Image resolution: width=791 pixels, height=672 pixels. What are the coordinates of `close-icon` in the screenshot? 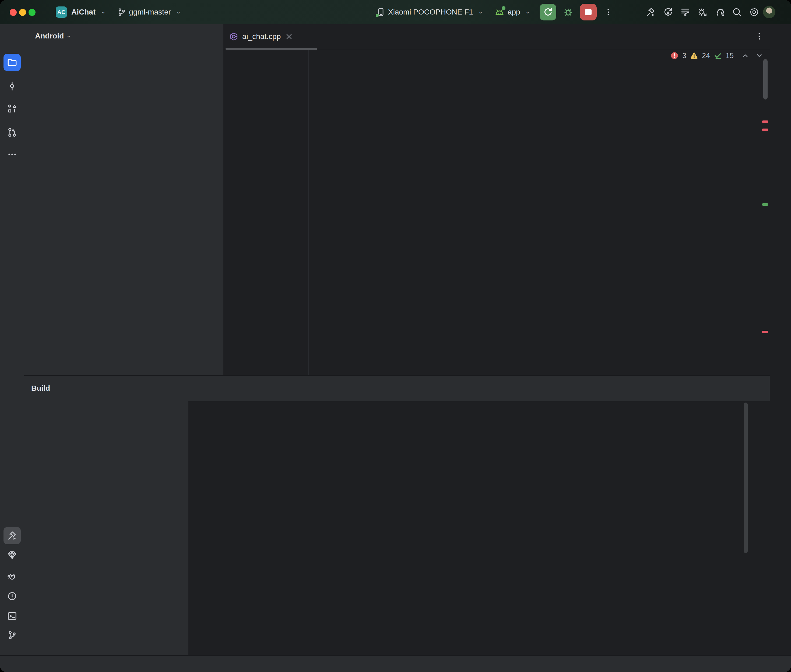 It's located at (289, 37).